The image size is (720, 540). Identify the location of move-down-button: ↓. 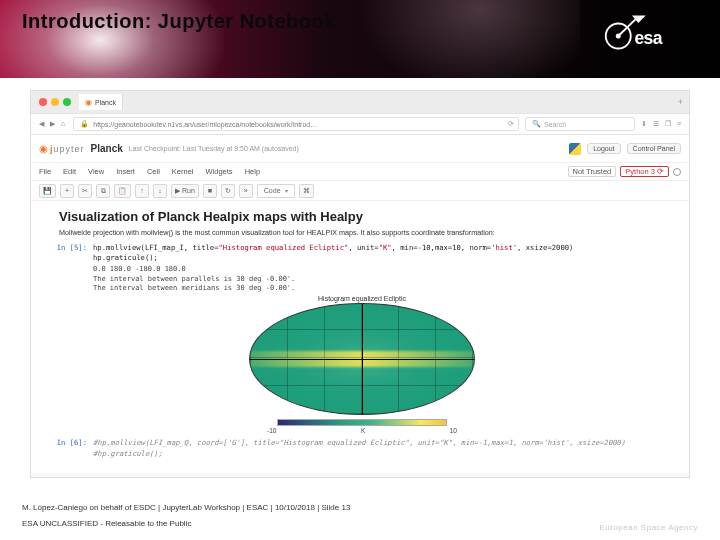
(160, 191).